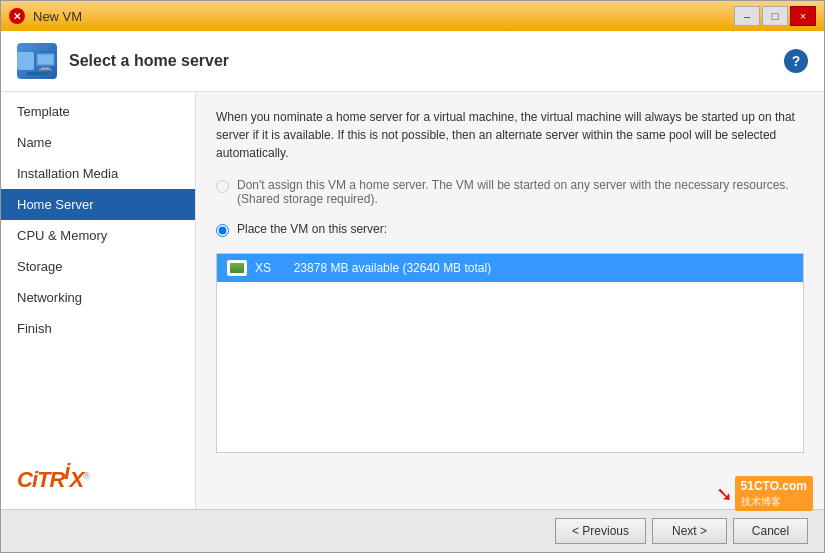 Image resolution: width=825 pixels, height=553 pixels. What do you see at coordinates (149, 61) in the screenshot?
I see `dialog-title: Select a home server` at bounding box center [149, 61].